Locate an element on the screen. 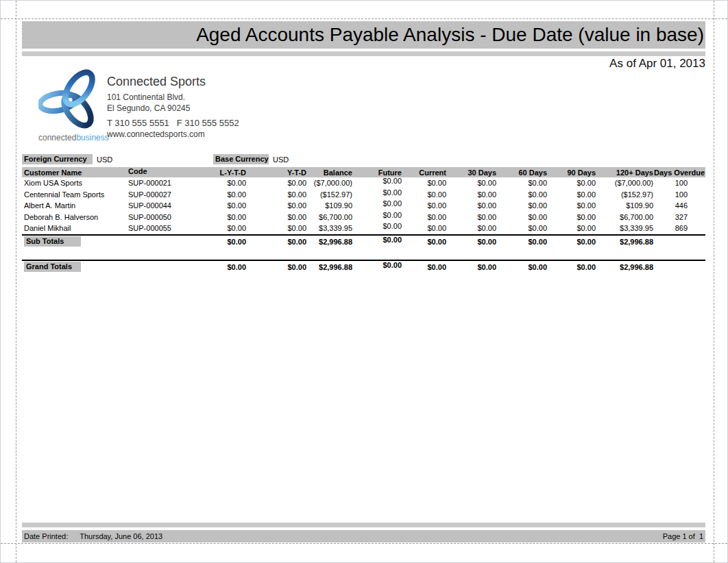 This screenshot has height=563, width=728. table-cell: 60 Days is located at coordinates (522, 173).